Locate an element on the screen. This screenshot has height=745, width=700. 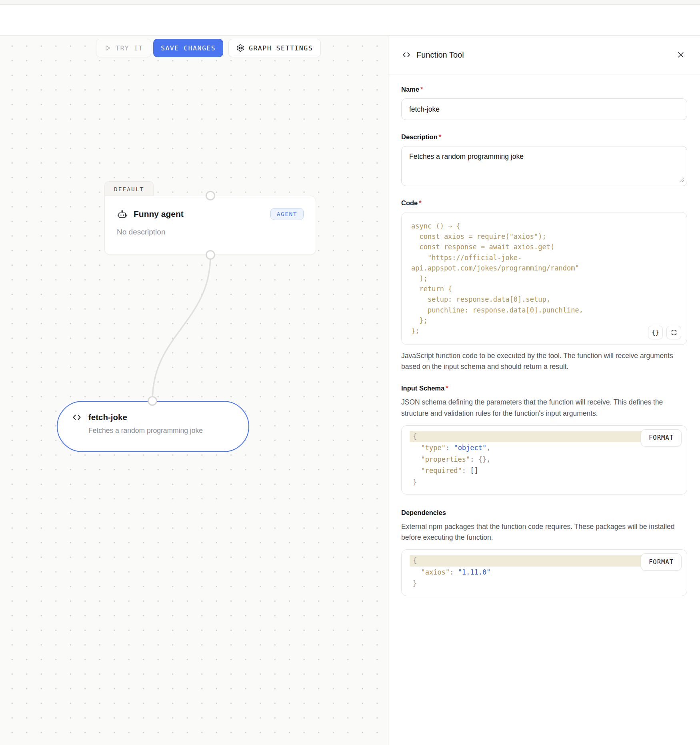
code-line: "https://official-joke- is located at coordinates (544, 258).